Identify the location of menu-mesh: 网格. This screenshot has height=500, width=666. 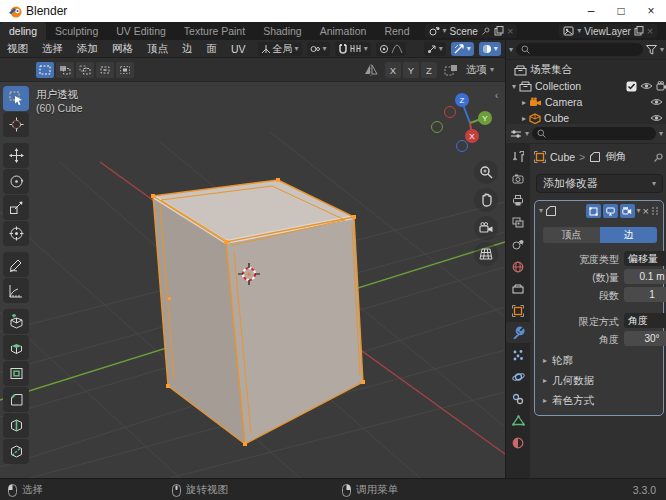
(122, 49).